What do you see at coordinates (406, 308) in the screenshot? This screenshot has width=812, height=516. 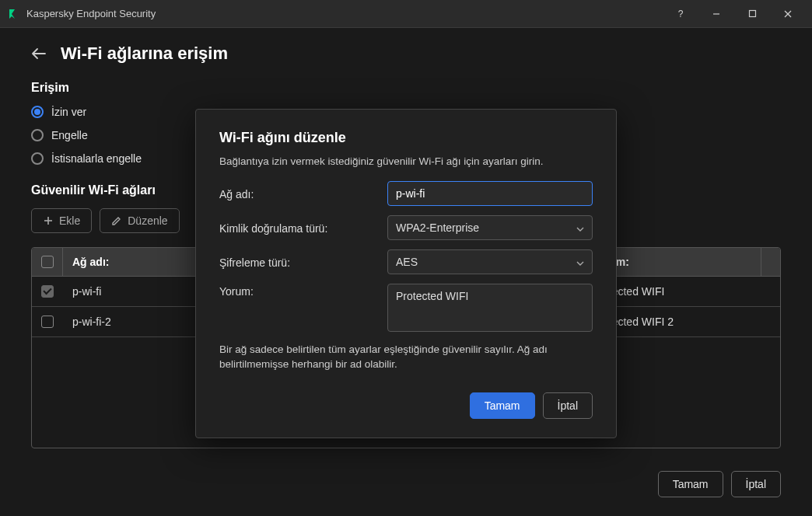 I see `form-row-comment: Yorum: Protected WIFI` at bounding box center [406, 308].